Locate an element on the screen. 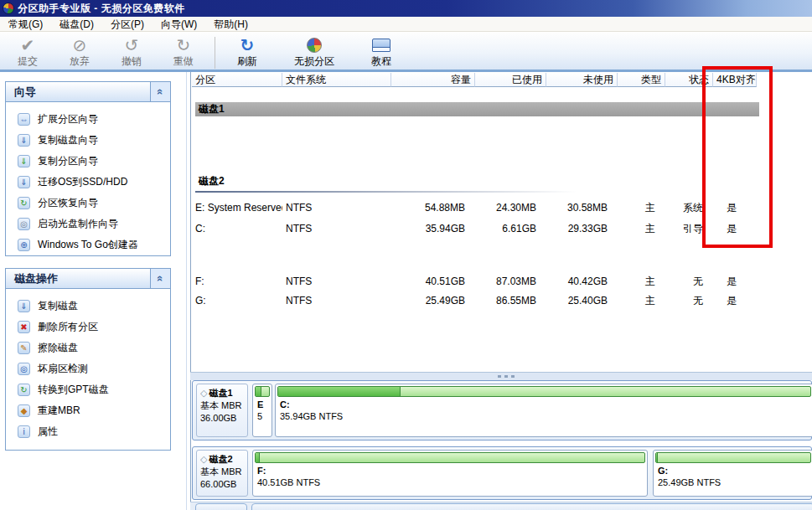 The width and height of the screenshot is (812, 510). partition-block-c: C:35.94GB NTFS is located at coordinates (543, 410).